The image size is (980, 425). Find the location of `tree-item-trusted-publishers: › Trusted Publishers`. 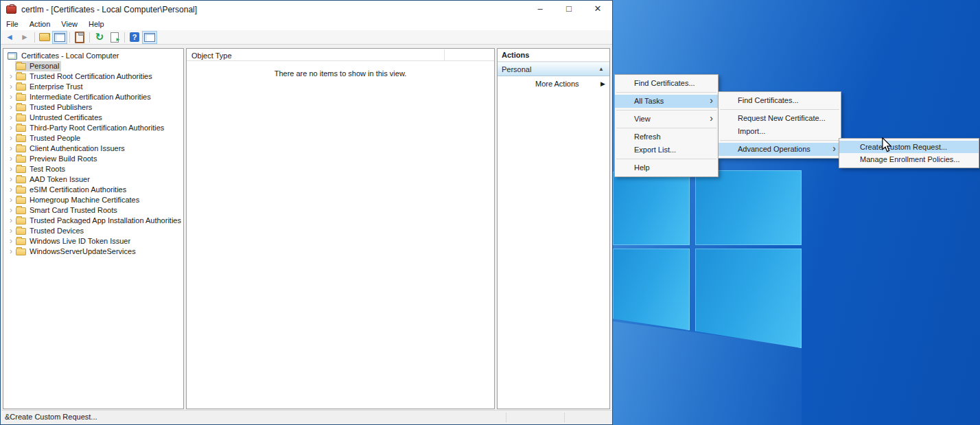

tree-item-trusted-publishers: › Trusted Publishers is located at coordinates (93, 107).